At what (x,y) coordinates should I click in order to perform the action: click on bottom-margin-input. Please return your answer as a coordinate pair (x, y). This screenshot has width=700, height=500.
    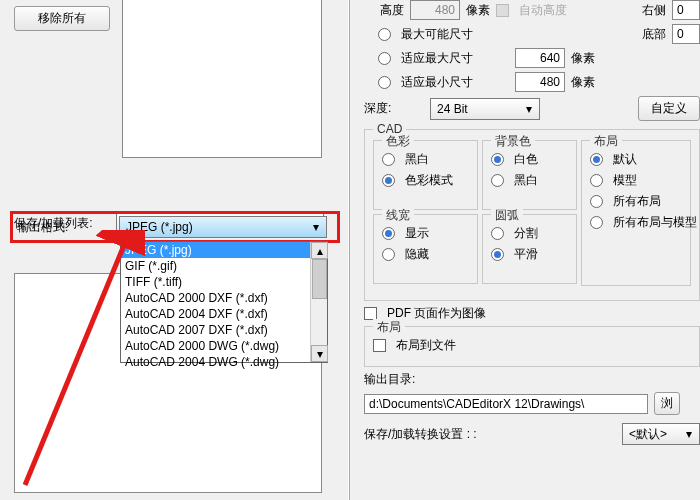
    Looking at the image, I should click on (686, 34).